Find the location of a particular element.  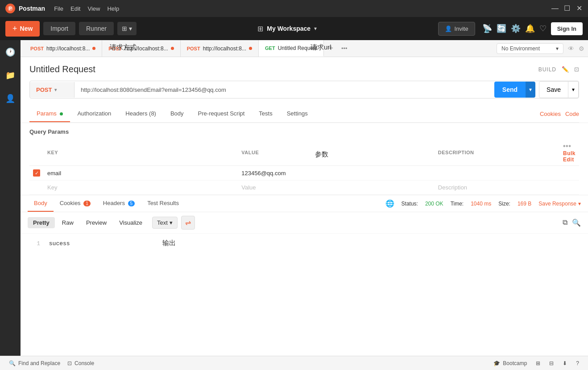

app-title: Postman is located at coordinates (32, 8).